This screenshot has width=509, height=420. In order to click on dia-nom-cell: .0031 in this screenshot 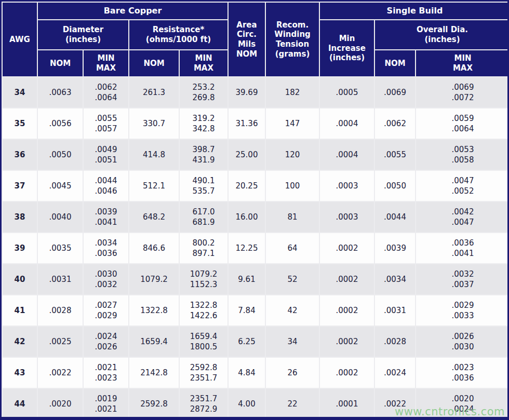, I will do `click(60, 279)`.